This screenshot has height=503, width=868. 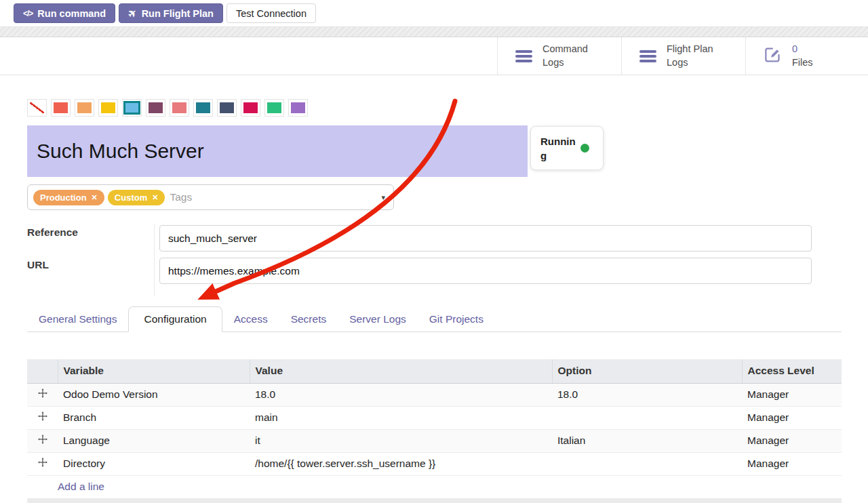 I want to click on notebook-tabs: General Settings Configuration Access Se…, so click(x=434, y=319).